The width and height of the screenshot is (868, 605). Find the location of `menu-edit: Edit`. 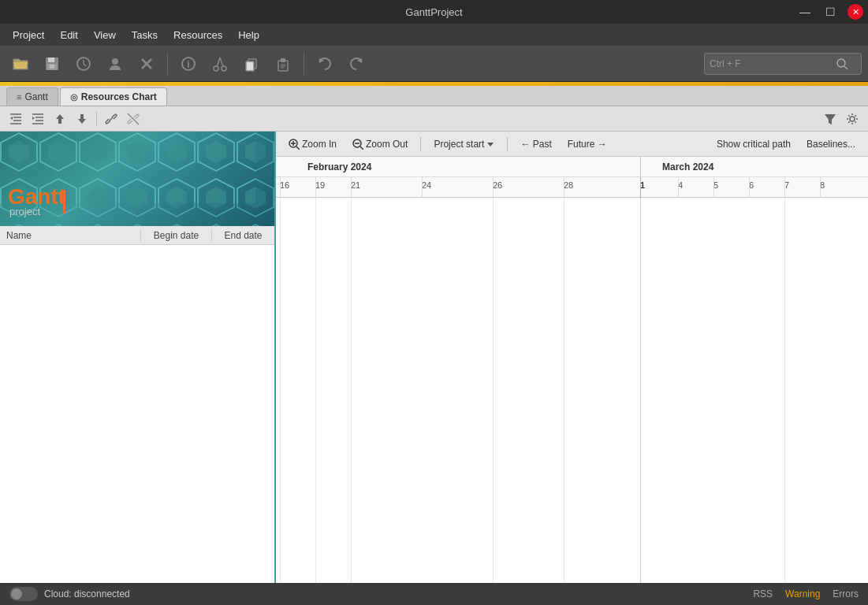

menu-edit: Edit is located at coordinates (69, 35).